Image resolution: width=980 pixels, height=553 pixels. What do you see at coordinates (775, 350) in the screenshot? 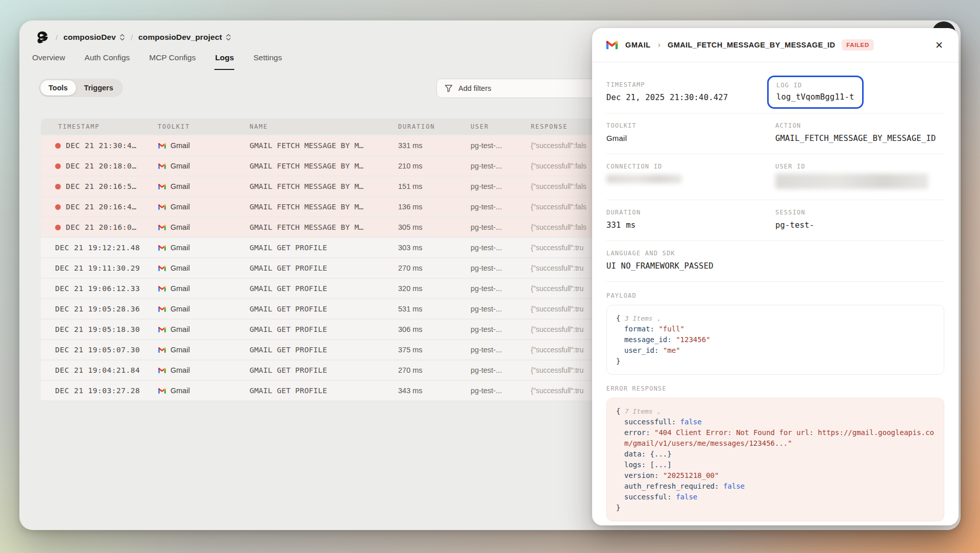
I see `json-entry: user_id: "me"` at bounding box center [775, 350].